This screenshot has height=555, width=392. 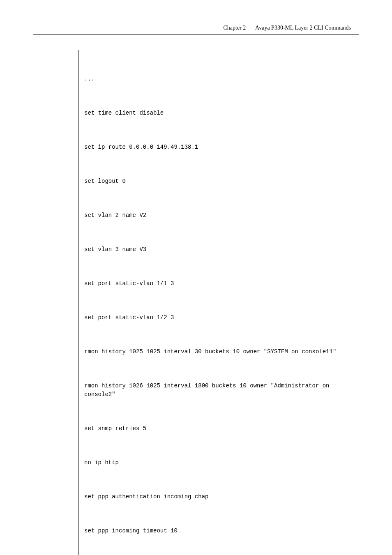 What do you see at coordinates (196, 30) in the screenshot?
I see `page-header: Chapter 2 Avaya P330-ML Layer 2 CLI Comm…` at bounding box center [196, 30].